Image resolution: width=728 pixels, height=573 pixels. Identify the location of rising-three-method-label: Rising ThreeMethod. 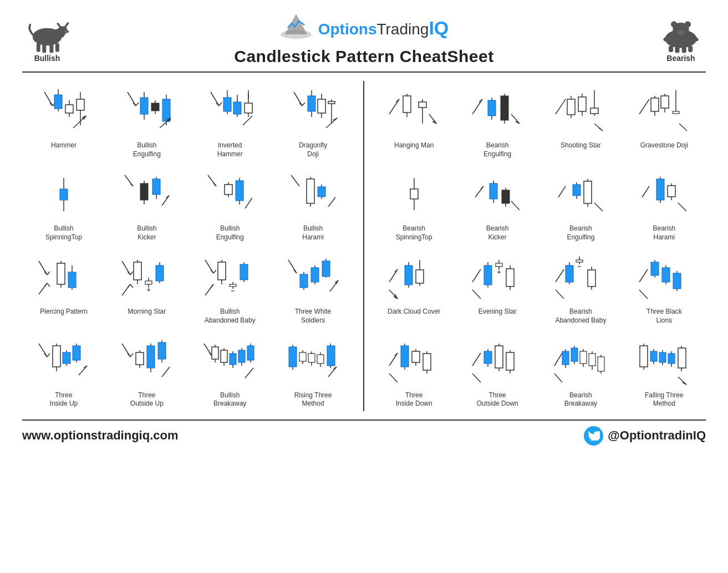
(313, 400).